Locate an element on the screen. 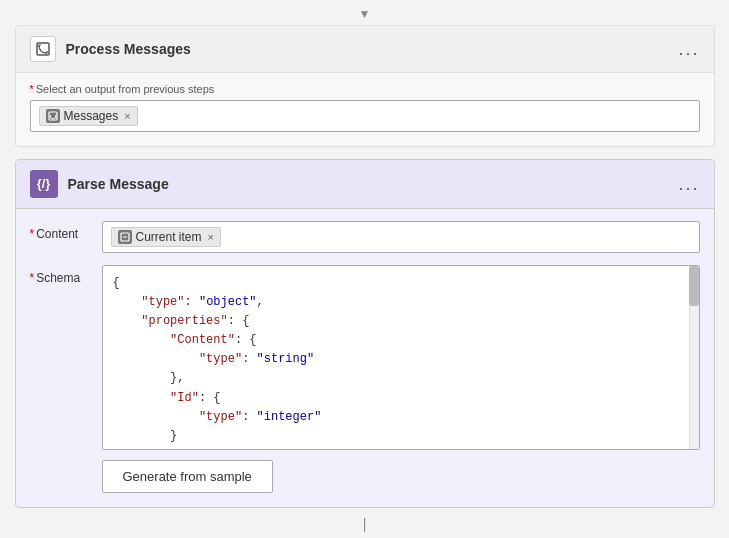  content-input-area: Current item × is located at coordinates (401, 237).